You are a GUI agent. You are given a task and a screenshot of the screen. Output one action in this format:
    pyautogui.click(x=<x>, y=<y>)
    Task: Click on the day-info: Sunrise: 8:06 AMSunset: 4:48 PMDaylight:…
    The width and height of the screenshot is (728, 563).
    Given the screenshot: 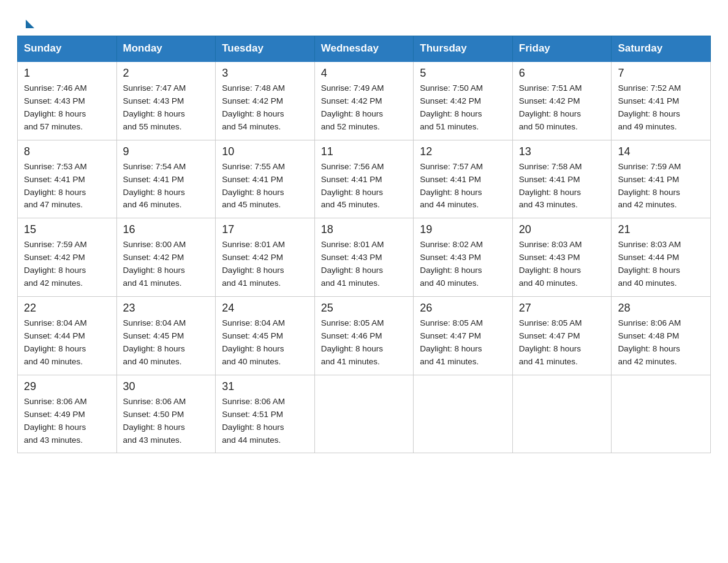 What is the action you would take?
    pyautogui.click(x=661, y=343)
    